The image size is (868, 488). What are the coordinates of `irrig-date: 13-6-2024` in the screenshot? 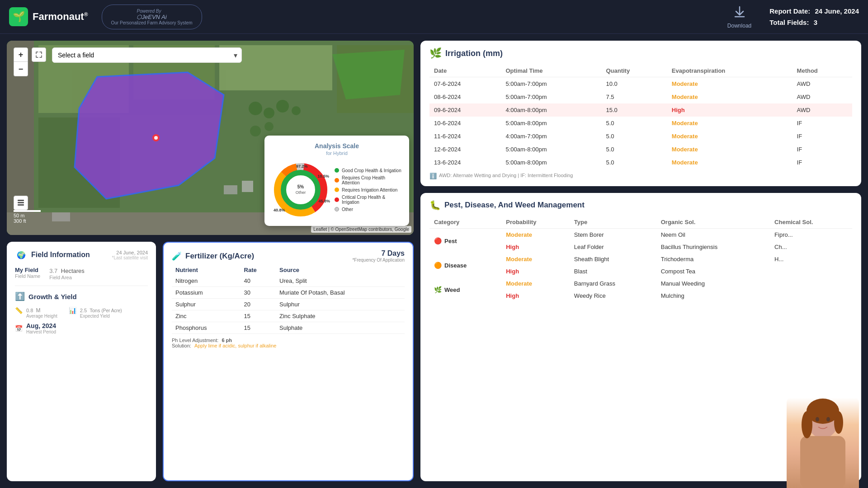 It's located at (465, 163).